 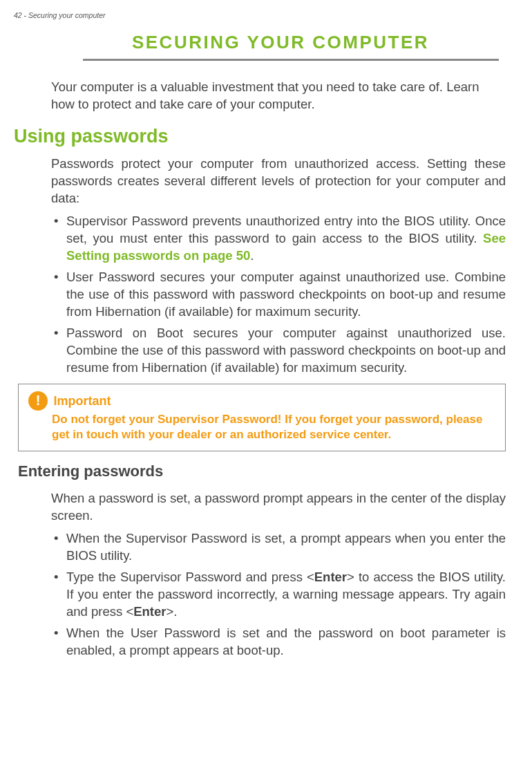 What do you see at coordinates (278, 642) in the screenshot?
I see `list-item: When the User Password is set and the pa…` at bounding box center [278, 642].